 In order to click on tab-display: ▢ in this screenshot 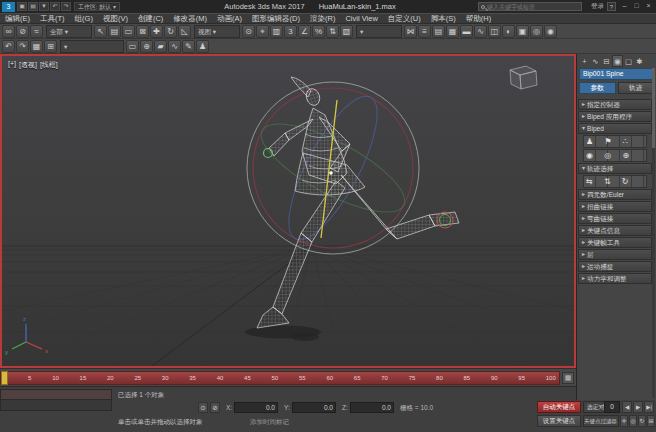, I will do `click(628, 61)`.